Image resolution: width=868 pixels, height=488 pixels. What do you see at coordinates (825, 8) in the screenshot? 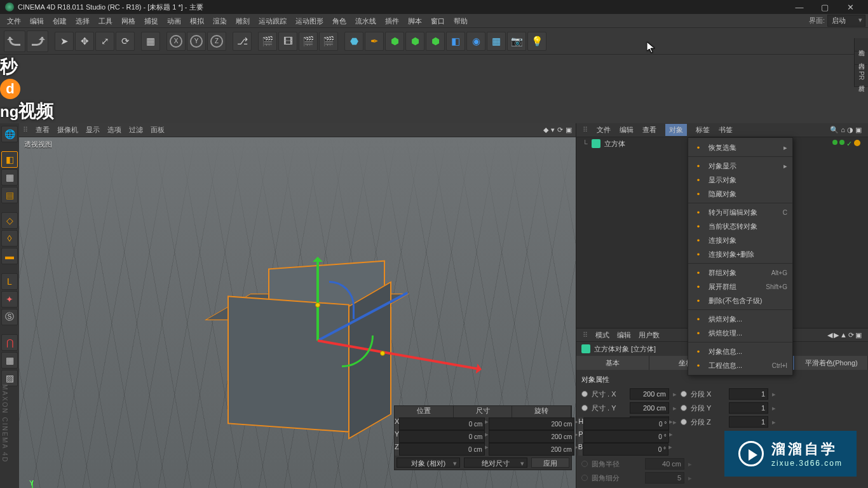
I see `maximize-button: ▢` at bounding box center [825, 8].